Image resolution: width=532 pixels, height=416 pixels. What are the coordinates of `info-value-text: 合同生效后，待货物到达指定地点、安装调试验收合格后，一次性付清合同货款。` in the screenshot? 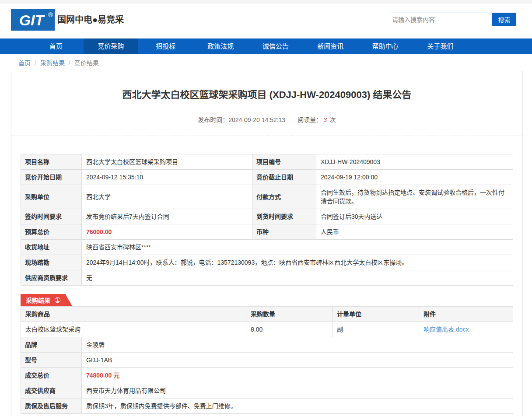 It's located at (413, 197).